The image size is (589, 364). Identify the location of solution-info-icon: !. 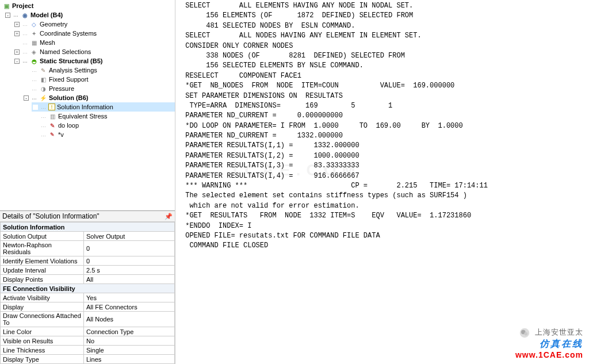
(52, 107).